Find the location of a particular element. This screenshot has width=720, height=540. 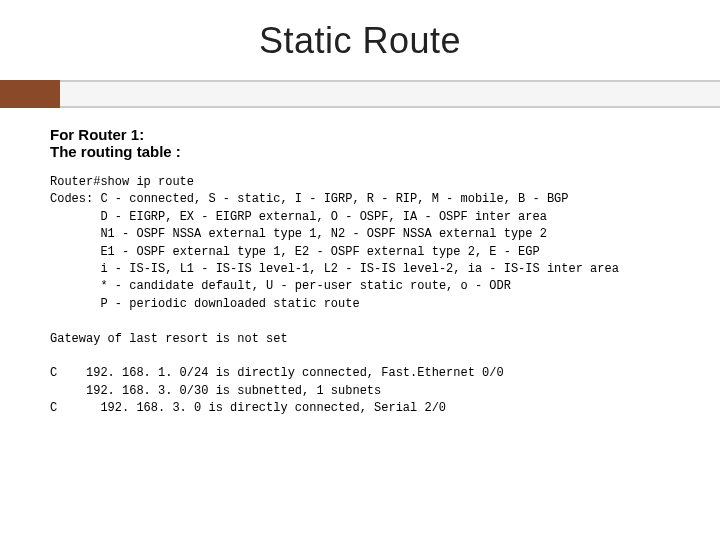

accent-right-band is located at coordinates (390, 94).